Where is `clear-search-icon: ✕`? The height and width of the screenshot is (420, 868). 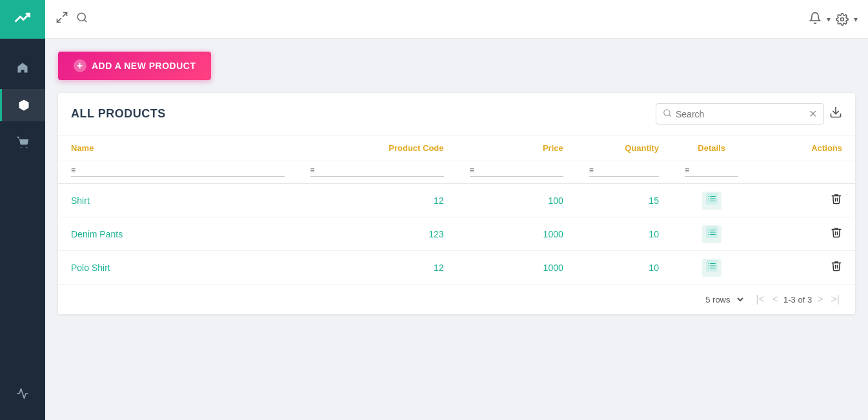 clear-search-icon: ✕ is located at coordinates (813, 114).